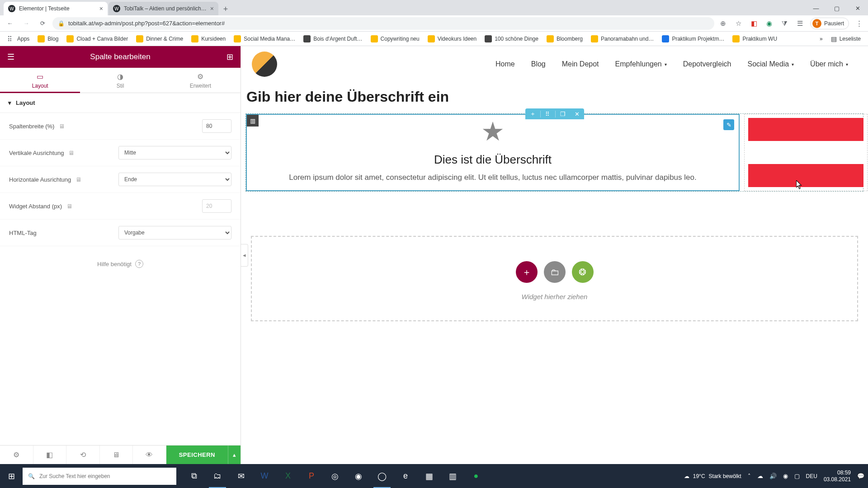 Image resolution: width=868 pixels, height=488 pixels. I want to click on html-tag-select: Vorgabe, so click(175, 233).